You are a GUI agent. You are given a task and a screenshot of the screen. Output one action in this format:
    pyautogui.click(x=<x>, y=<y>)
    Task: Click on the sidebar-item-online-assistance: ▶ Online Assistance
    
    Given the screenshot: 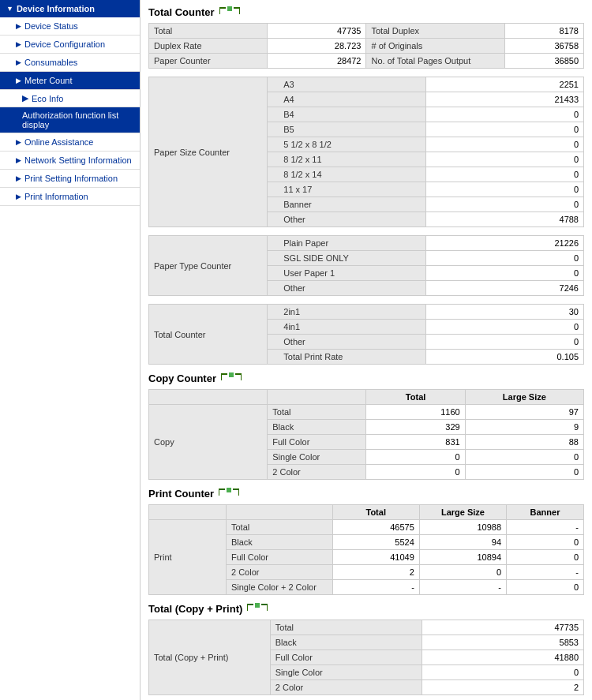 What is the action you would take?
    pyautogui.click(x=69, y=142)
    